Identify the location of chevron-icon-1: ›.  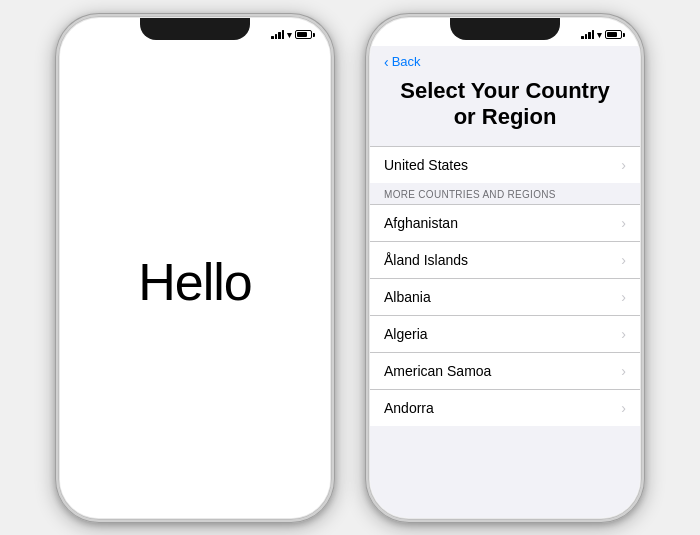
(624, 260).